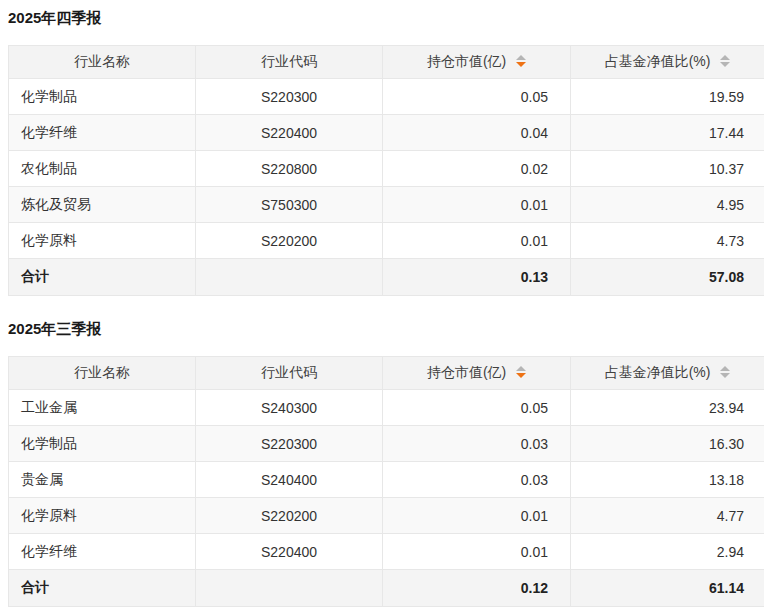  I want to click on total-row: 合计 0.13 57.08, so click(386, 278).